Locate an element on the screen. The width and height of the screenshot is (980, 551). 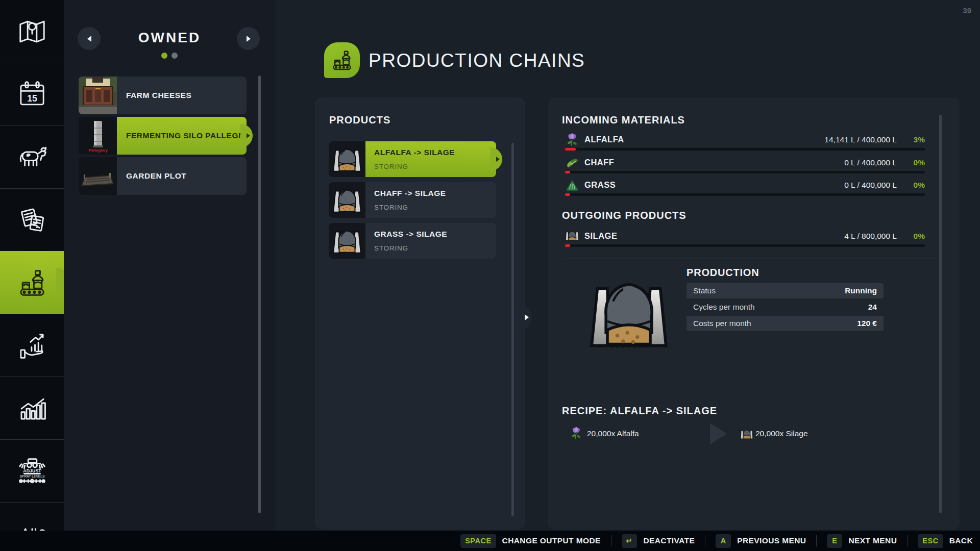
page-title-icon is located at coordinates (342, 60).